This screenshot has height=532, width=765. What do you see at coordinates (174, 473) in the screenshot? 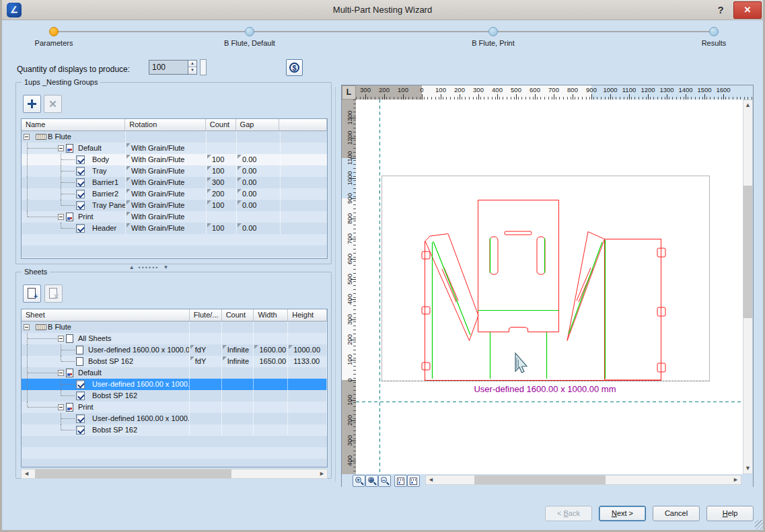
I see `sheets-table-hscrollbar: ◄ ►` at bounding box center [174, 473].